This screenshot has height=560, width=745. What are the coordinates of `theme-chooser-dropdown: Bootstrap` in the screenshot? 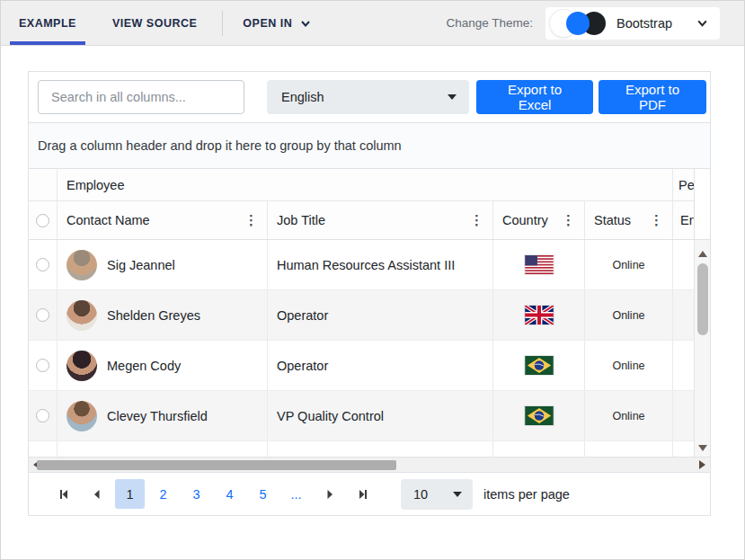 It's located at (633, 23).